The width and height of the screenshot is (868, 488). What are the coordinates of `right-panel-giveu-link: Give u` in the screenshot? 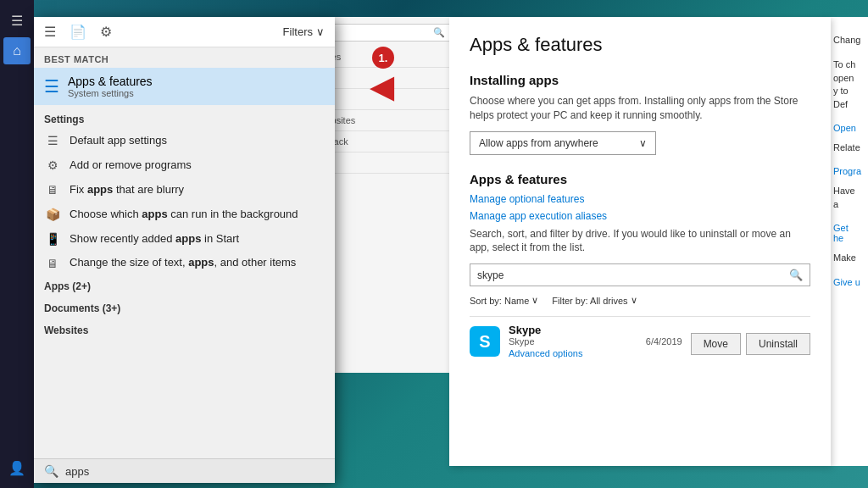 It's located at (848, 282).